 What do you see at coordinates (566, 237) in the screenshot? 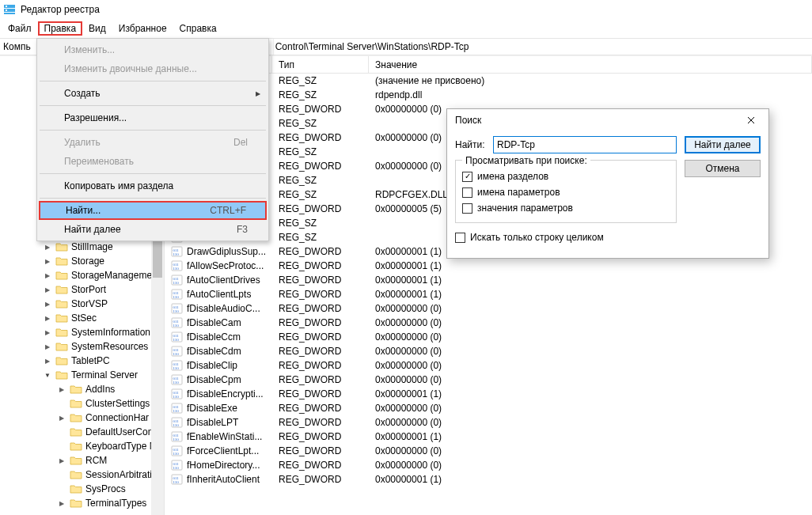
I see `chk-whole-row: Искать только строку целиком` at bounding box center [566, 237].